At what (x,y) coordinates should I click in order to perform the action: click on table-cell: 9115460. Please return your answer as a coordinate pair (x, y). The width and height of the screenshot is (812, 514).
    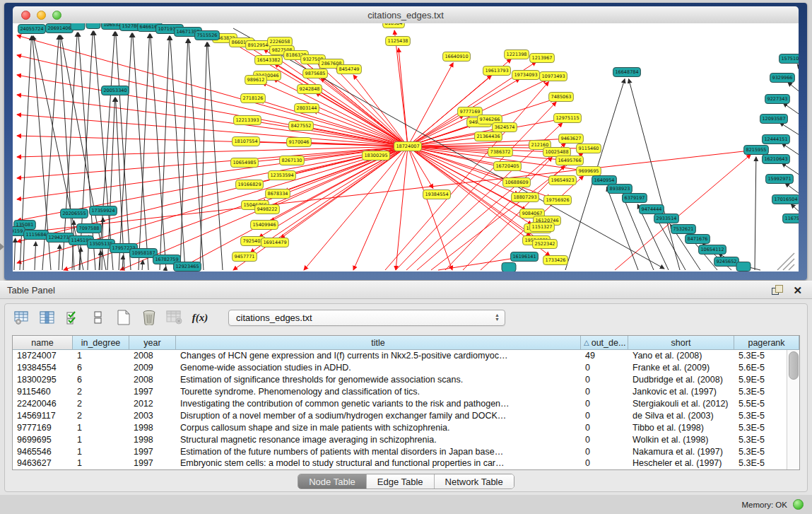
    Looking at the image, I should click on (42, 392).